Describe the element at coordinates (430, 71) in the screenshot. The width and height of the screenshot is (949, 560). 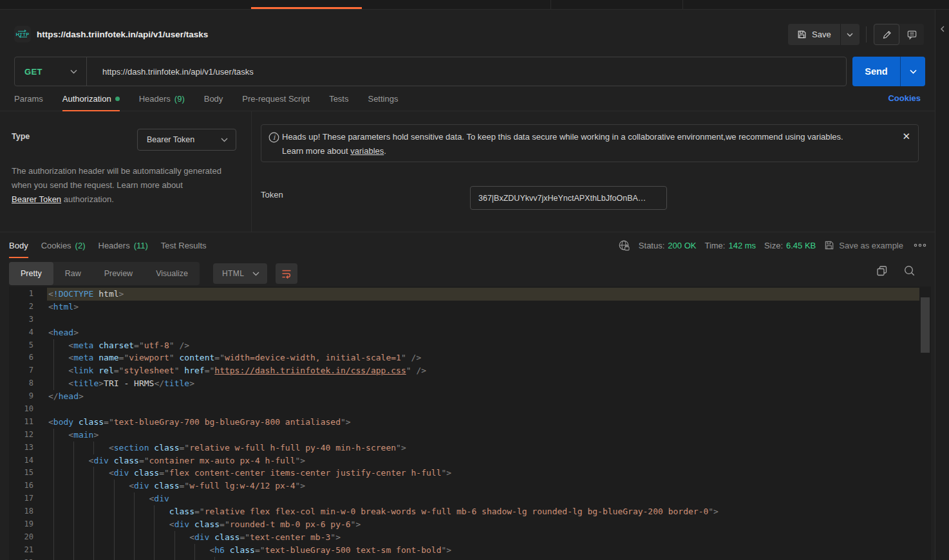
I see `url-bar: GET https://dash.triinfotek.in/api/v1/us…` at that location.